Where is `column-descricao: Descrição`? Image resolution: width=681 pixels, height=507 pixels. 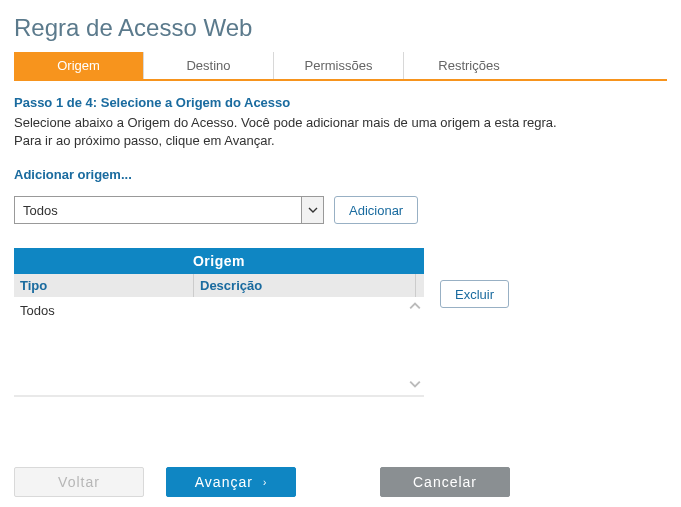
column-descricao: Descrição is located at coordinates (305, 286).